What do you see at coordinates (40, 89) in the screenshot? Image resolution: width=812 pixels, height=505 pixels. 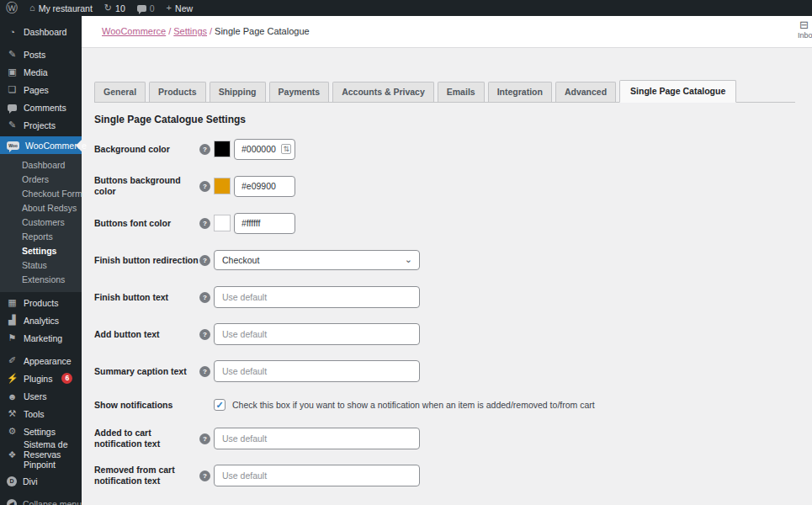 I see `sidebar-item-pages: ❏ Pages` at bounding box center [40, 89].